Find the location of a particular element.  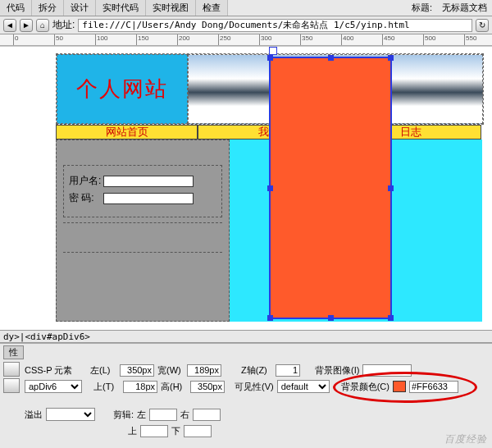

clip-label: 剪辑: is located at coordinates (123, 415).